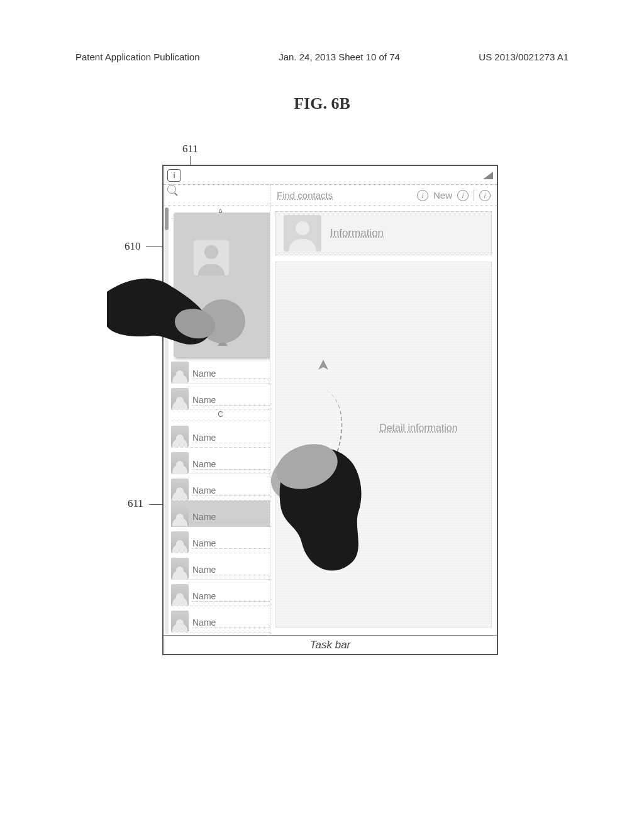 This screenshot has width=644, height=830. What do you see at coordinates (304, 195) in the screenshot?
I see `search-input: Find contacts` at bounding box center [304, 195].